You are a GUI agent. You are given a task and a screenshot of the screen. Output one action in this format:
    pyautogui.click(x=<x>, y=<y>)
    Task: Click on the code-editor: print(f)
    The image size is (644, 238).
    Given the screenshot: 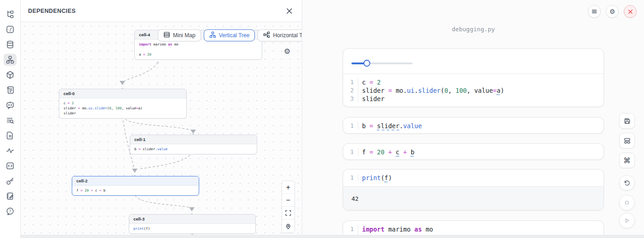 What is the action you would take?
    pyautogui.click(x=375, y=178)
    